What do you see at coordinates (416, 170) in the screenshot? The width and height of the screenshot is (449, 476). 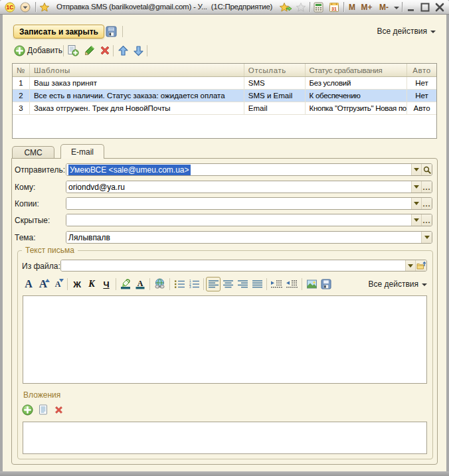 I see `sender-dropdown-button` at bounding box center [416, 170].